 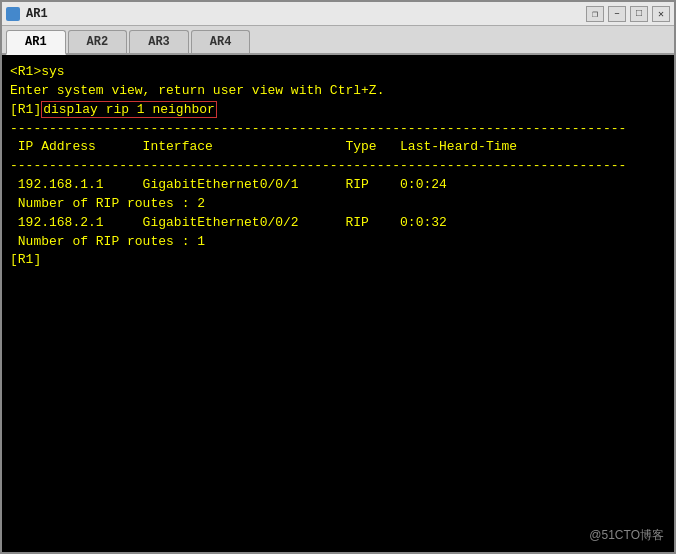 I want to click on line-header: IP Address Interface Type Last-Heard-Tim…, so click(x=264, y=146).